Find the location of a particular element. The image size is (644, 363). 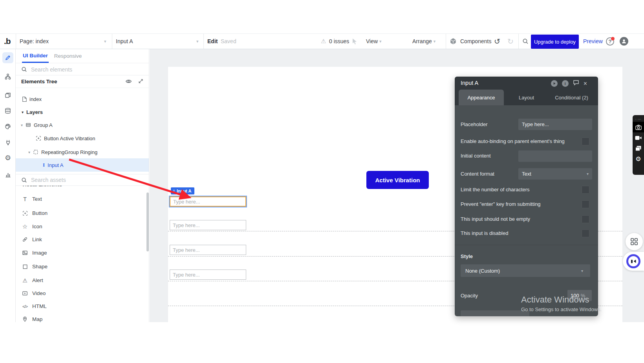

workflow-tab-icon is located at coordinates (8, 77).